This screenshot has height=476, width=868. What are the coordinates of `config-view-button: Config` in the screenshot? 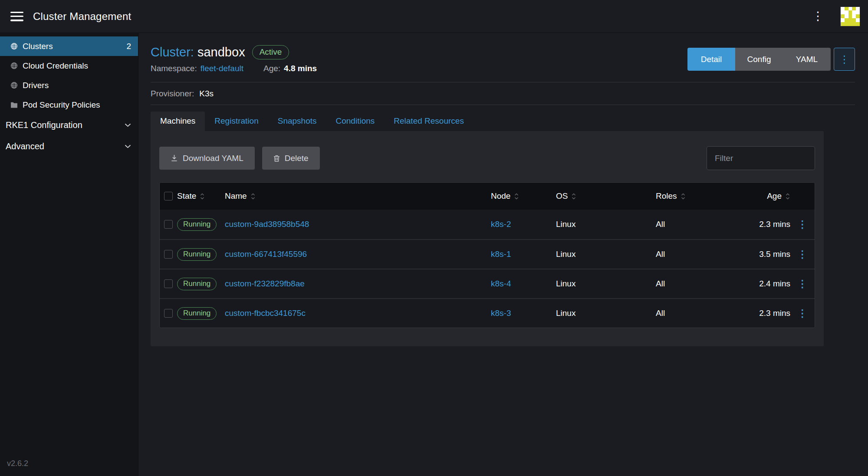 It's located at (759, 59).